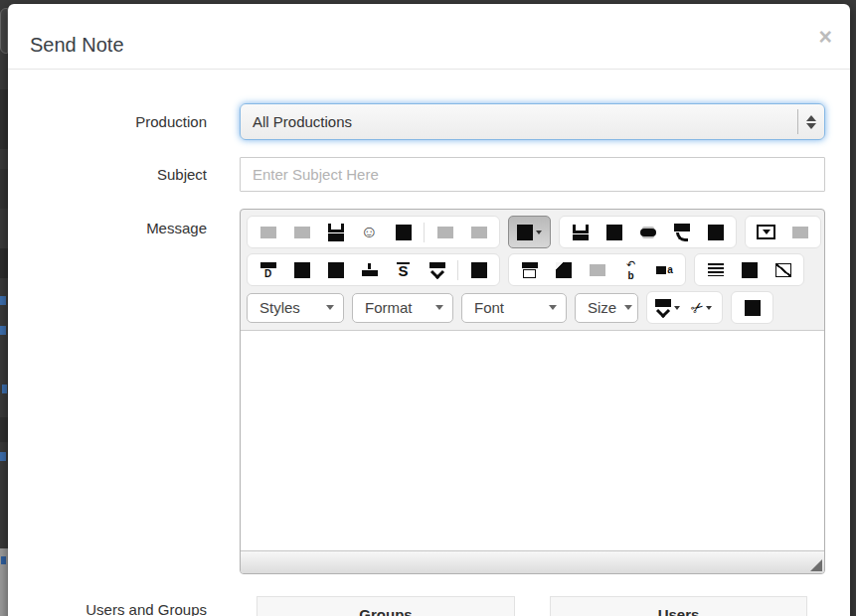 The width and height of the screenshot is (856, 616). Describe the element at coordinates (783, 270) in the screenshot. I see `form-button` at that location.